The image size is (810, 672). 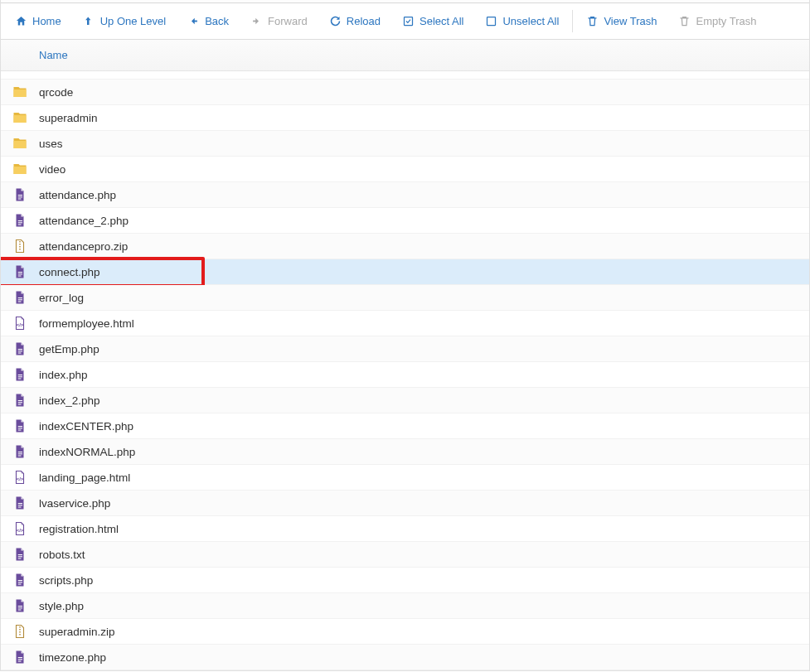 What do you see at coordinates (90, 22) in the screenshot?
I see `level-up-icon` at bounding box center [90, 22].